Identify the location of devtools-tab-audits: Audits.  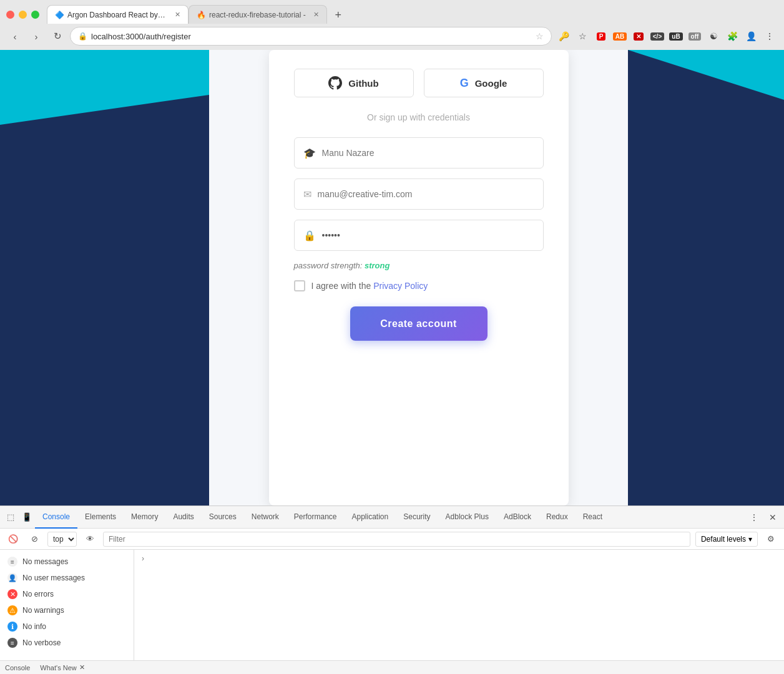
(184, 517).